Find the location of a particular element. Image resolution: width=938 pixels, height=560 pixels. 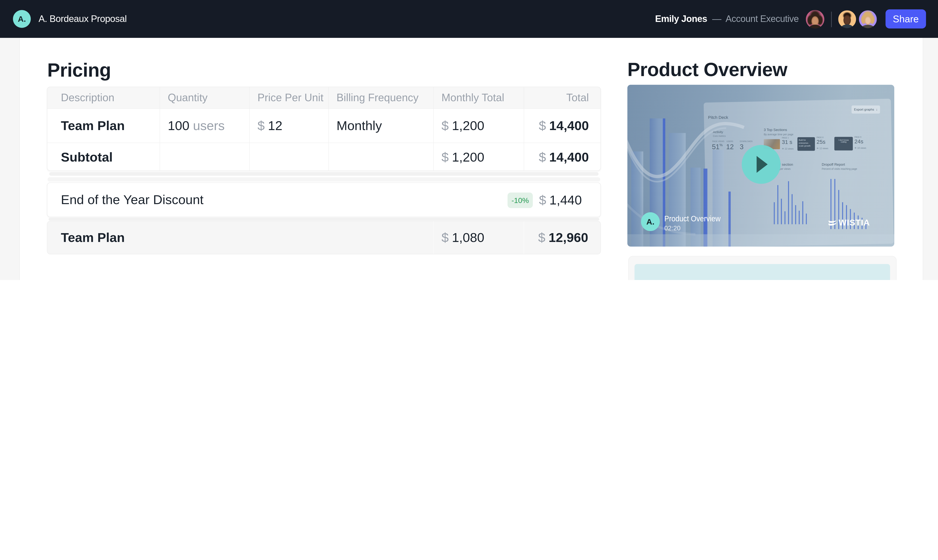

svg-text: WISTIA is located at coordinates (854, 223).